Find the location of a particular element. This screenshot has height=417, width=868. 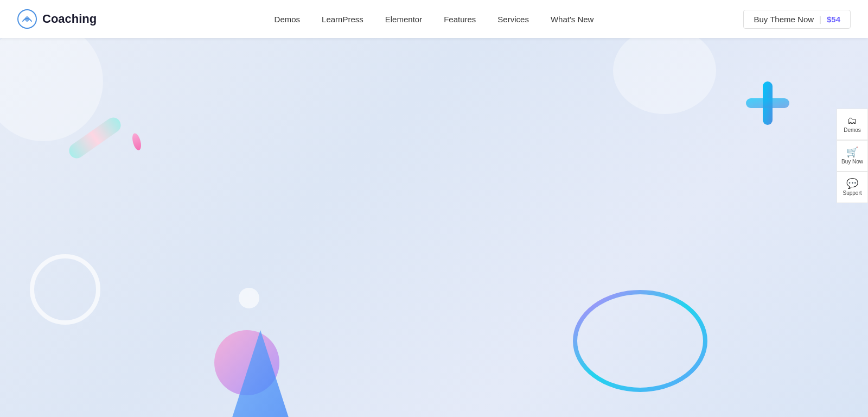

sidebar-btn-support: 💬 Support is located at coordinates (852, 187).